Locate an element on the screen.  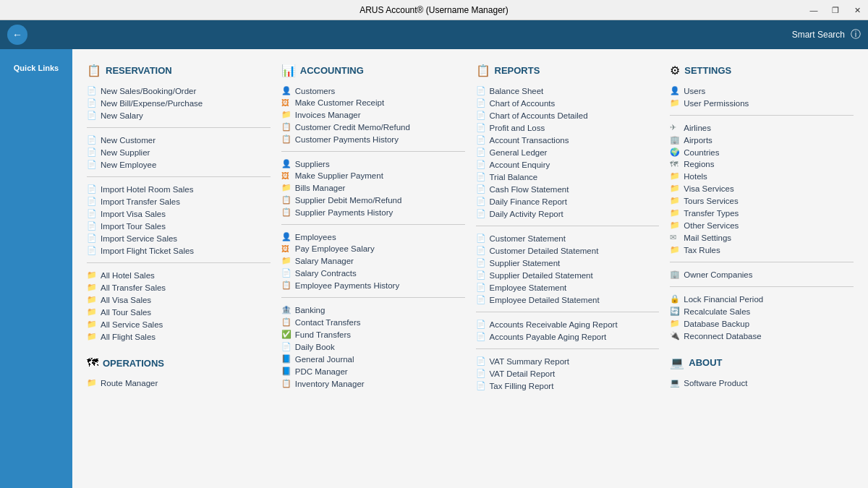
menu-chart-of-accounts-detailed: 📄 Chart of Accounts Detailed is located at coordinates (568, 116).